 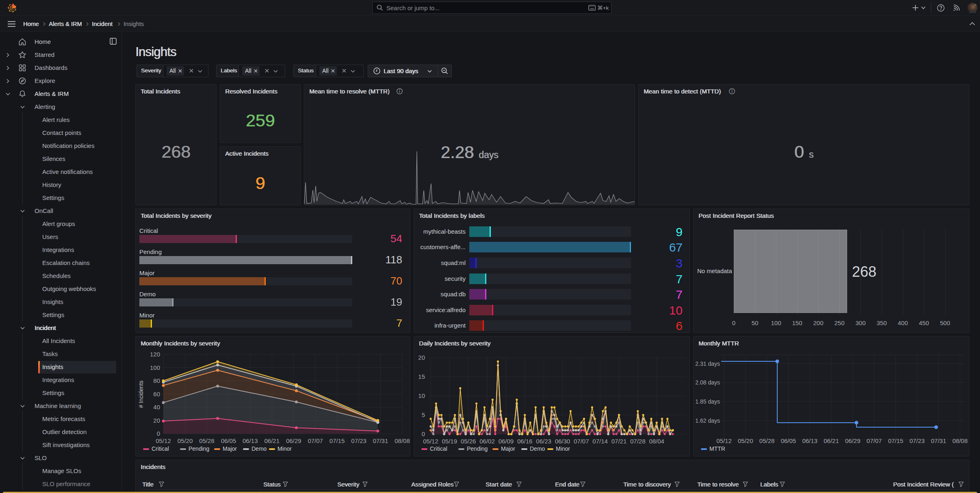 What do you see at coordinates (746, 441) in the screenshot?
I see `svg-text: 05/20` at bounding box center [746, 441].